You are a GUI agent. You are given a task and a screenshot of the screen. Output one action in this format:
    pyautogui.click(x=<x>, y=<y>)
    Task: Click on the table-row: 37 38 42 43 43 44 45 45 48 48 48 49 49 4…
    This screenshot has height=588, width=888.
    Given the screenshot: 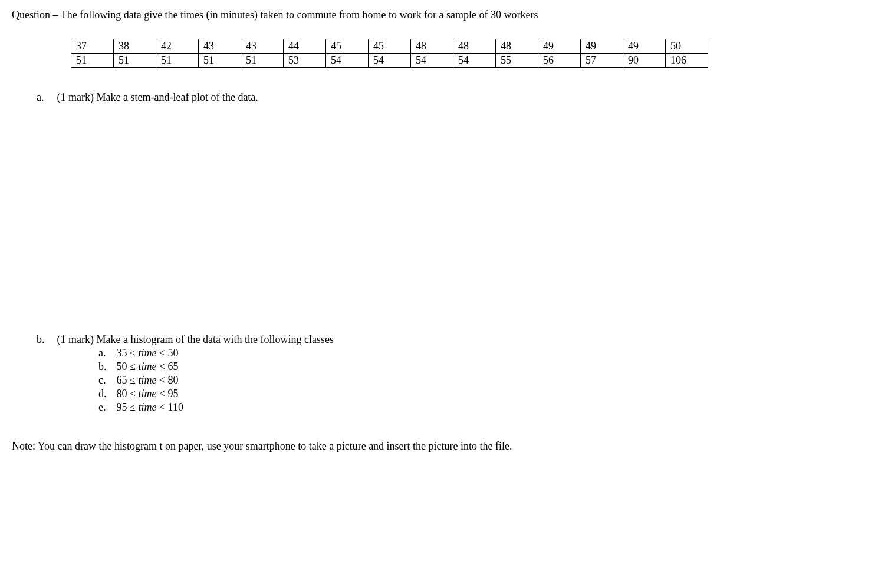 What is the action you would take?
    pyautogui.click(x=390, y=47)
    